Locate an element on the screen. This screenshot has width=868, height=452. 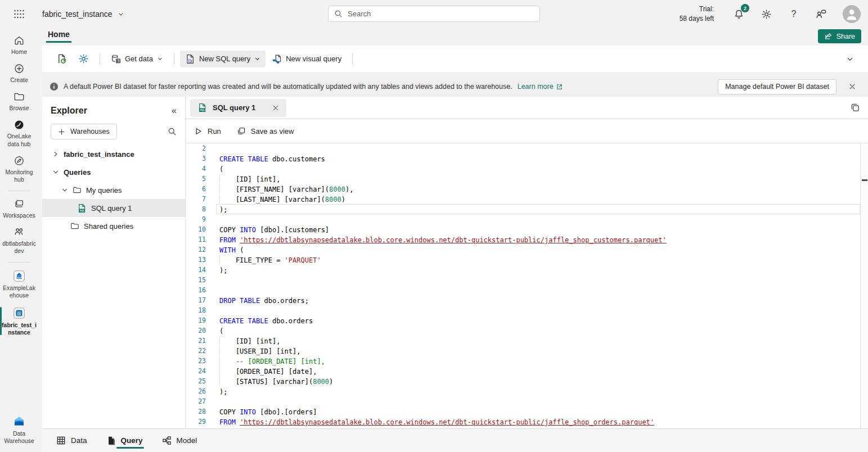
tree-item: fabric_test_instance is located at coordinates (114, 154).